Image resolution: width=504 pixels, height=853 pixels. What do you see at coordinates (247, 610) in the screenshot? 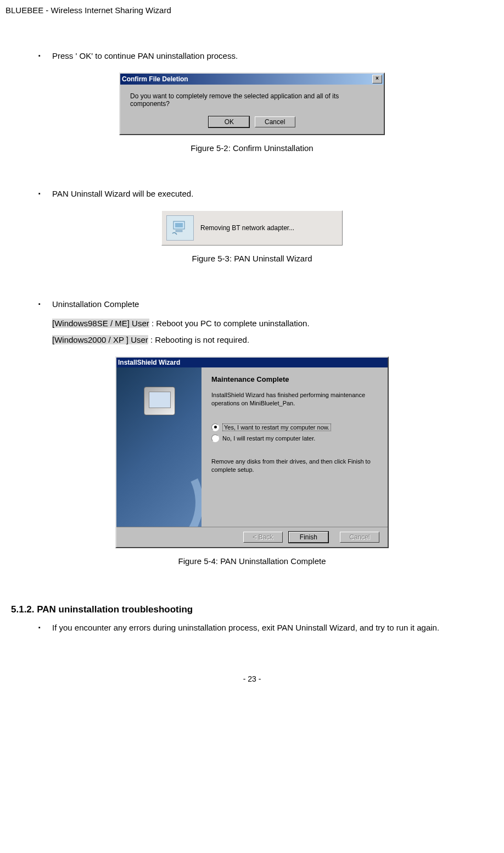
I see `section-heading-5-1-2: 5.1.2. PAN uninstallation troubleshootin…` at bounding box center [247, 610].